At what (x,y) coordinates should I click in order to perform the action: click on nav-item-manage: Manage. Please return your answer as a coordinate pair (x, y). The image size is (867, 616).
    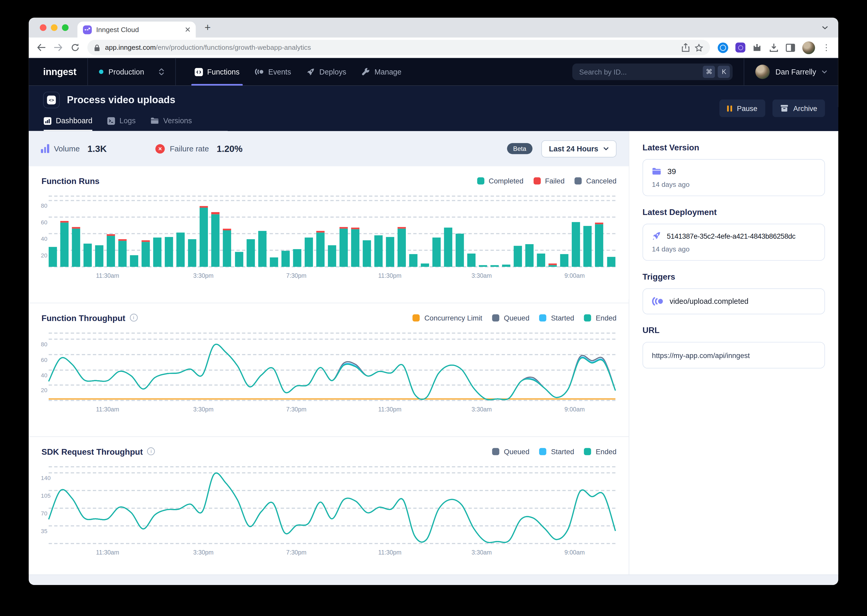
    Looking at the image, I should click on (381, 72).